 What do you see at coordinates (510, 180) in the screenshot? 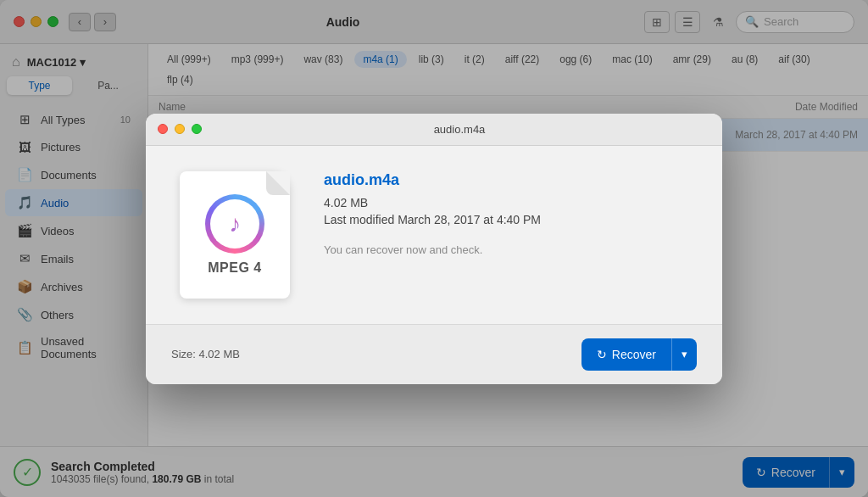
I see `modal-file-name: audio.m4a` at bounding box center [510, 180].